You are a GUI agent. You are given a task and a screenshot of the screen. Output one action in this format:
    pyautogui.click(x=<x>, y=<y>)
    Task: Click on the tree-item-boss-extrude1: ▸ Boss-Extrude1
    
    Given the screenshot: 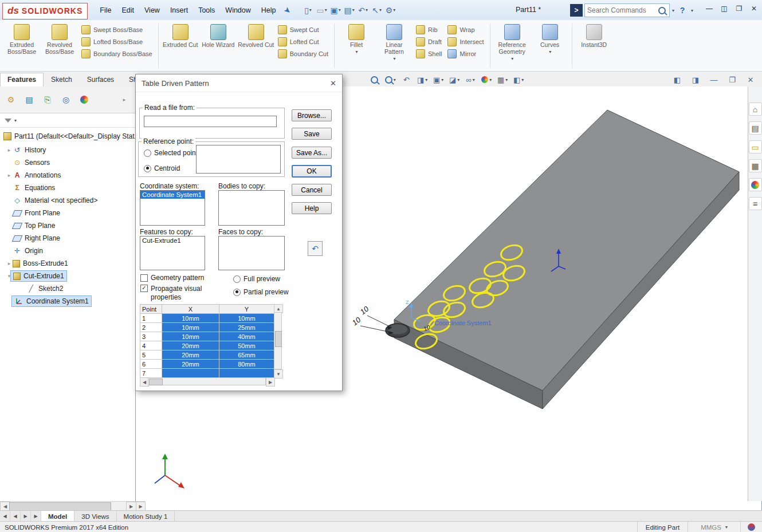 What is the action you would take?
    pyautogui.click(x=71, y=263)
    